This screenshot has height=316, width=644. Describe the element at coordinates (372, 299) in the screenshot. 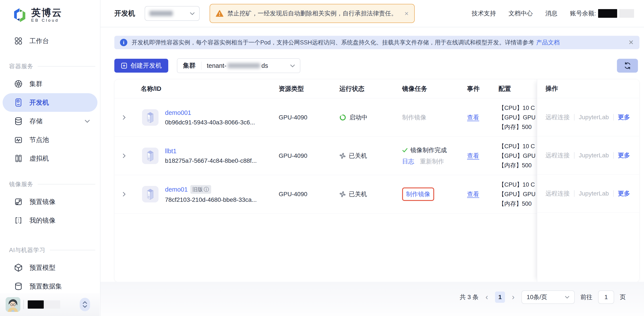

I see `bottom-strip: 共 3 条 ‹ 1 › 10条/页 前往 1 页` at that location.